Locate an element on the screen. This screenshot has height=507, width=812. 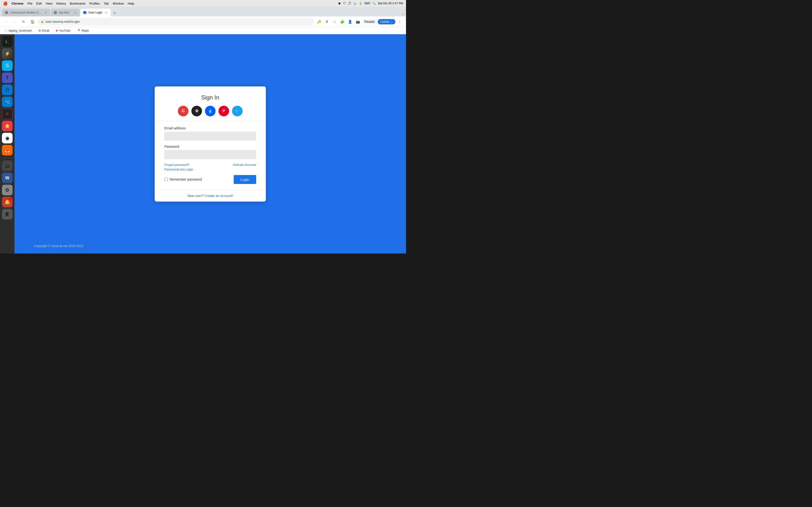
forward-button: → is located at coordinates (15, 22).